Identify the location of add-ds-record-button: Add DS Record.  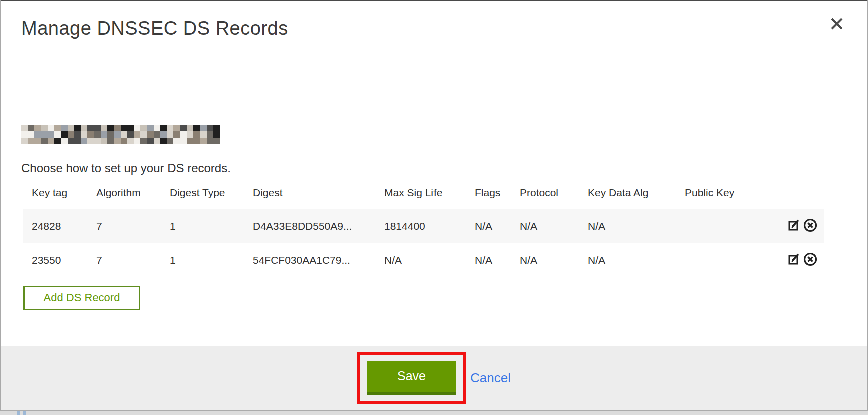
(82, 298).